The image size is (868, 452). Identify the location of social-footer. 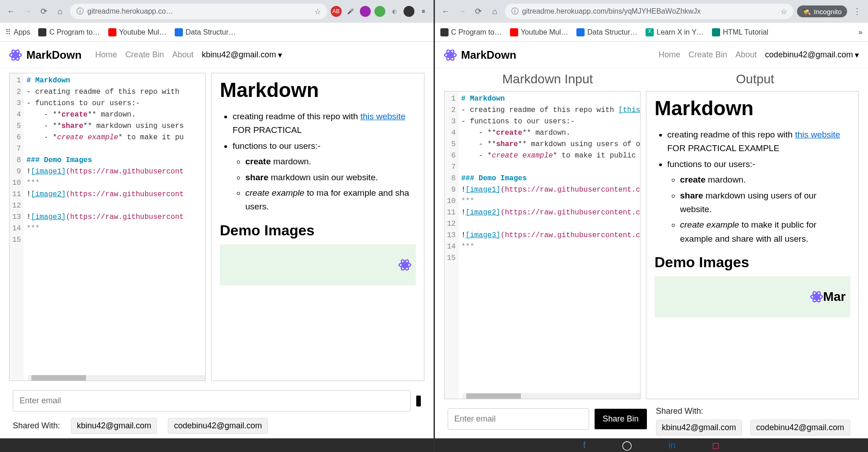
(217, 445).